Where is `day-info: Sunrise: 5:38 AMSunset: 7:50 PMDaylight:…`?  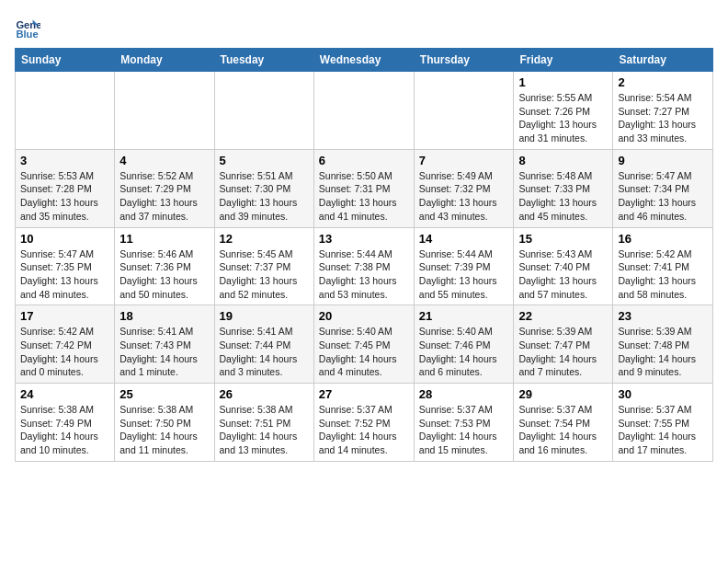 day-info: Sunrise: 5:38 AMSunset: 7:50 PMDaylight:… is located at coordinates (164, 431).